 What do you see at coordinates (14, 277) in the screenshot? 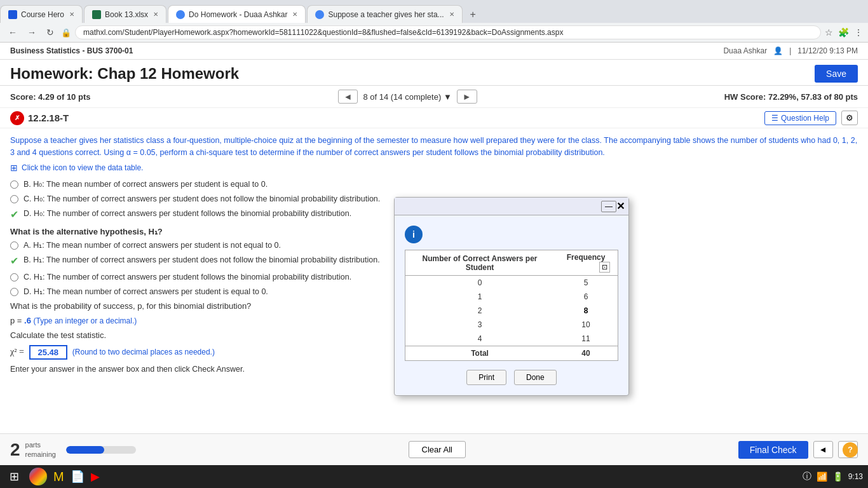
I see `radio-alt-c` at bounding box center [14, 277].